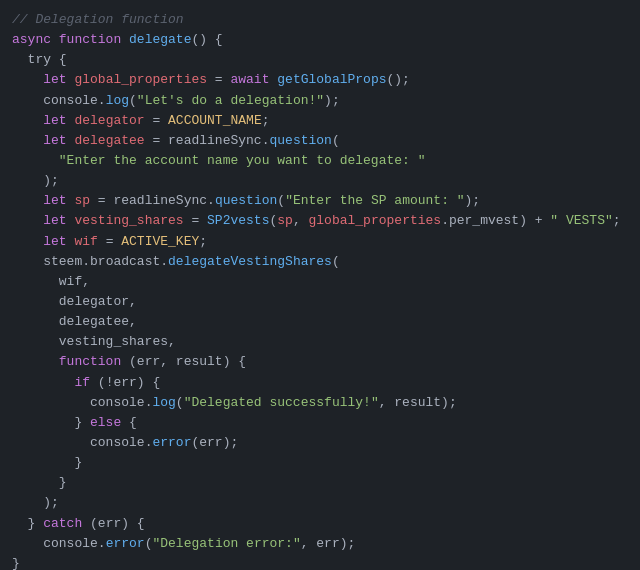 This screenshot has height=570, width=640. What do you see at coordinates (496, 221) in the screenshot?
I see `code-token: .per_mvest) +` at bounding box center [496, 221].